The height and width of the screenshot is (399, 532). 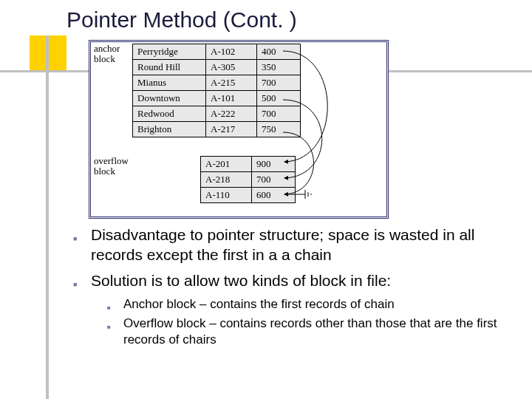 I want to click on table-row: RedwoodA-222700, so click(x=217, y=114).